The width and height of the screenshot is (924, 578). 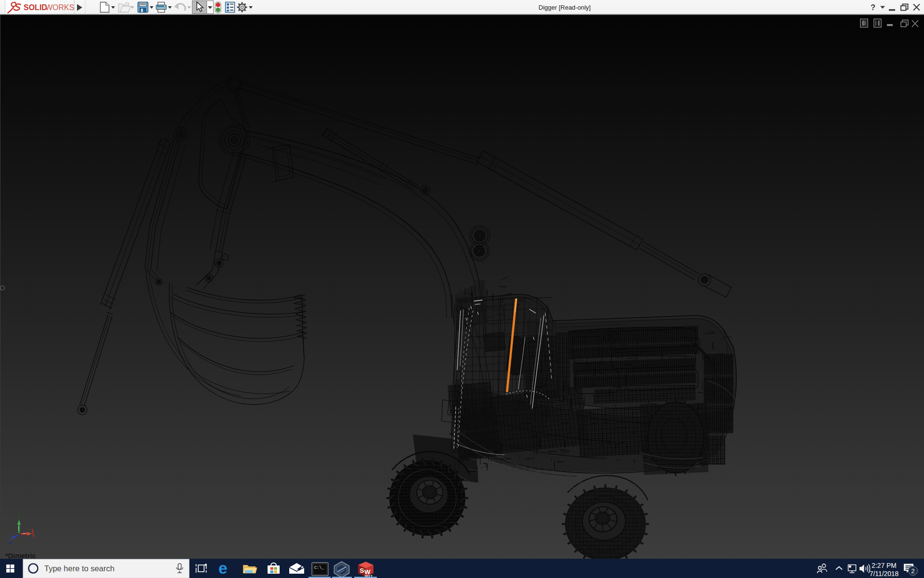 I want to click on svg-text: WORKS, so click(x=60, y=8).